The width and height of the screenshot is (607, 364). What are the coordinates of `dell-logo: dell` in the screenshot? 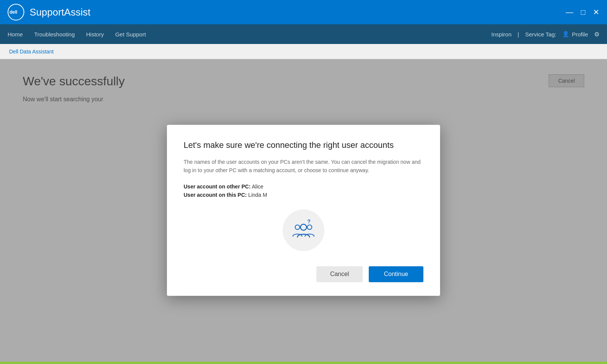 It's located at (16, 12).